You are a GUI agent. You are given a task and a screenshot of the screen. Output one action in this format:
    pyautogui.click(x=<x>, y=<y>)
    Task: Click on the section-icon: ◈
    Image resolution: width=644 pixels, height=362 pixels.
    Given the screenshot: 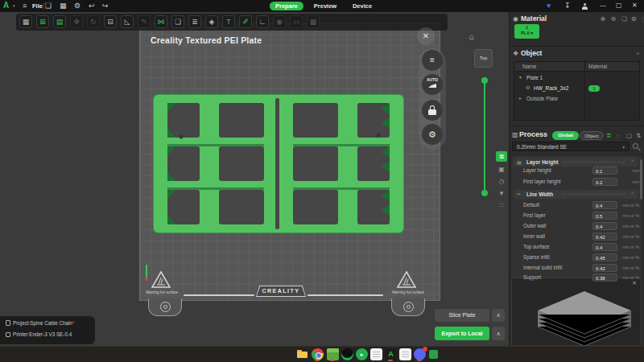 What is the action you would take?
    pyautogui.click(x=212, y=22)
    